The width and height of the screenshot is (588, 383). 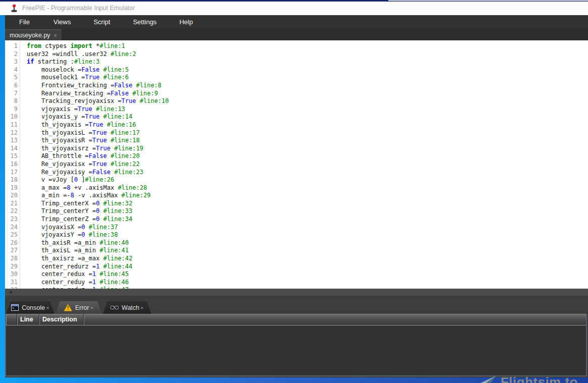 I want to click on code-line: if starting :#line:3, so click(x=308, y=62).